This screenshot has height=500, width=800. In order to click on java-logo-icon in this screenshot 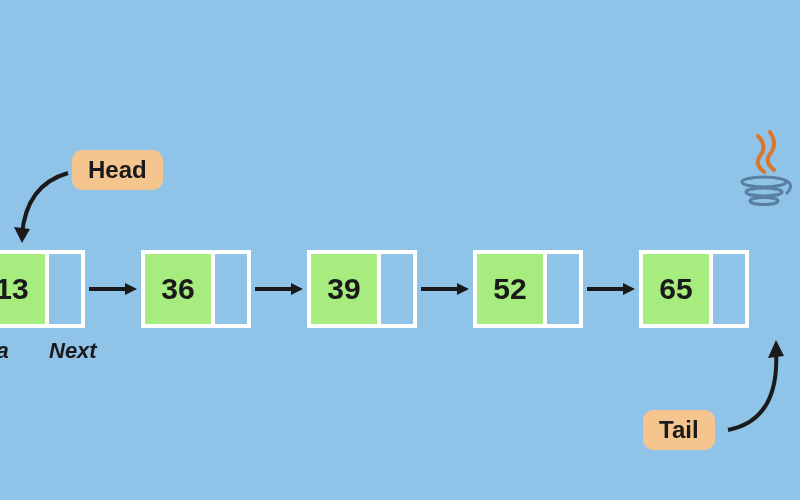, I will do `click(764, 170)`.